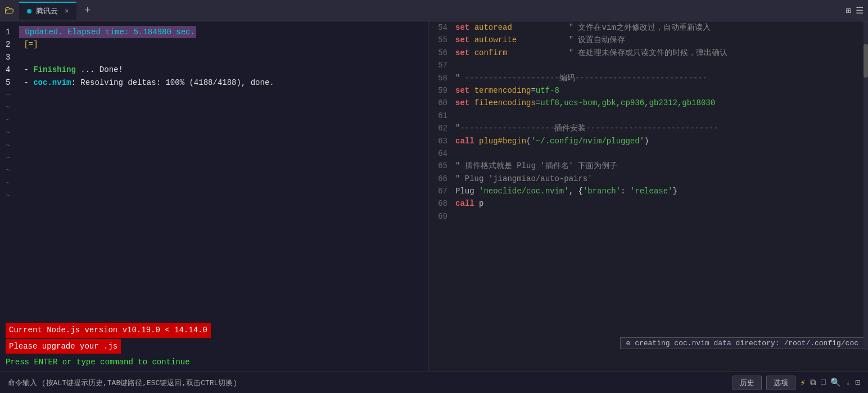 The height and width of the screenshot is (393, 868). Describe the element at coordinates (648, 128) in the screenshot. I see `code-line-62: 62 "--------------------插件安装------------…` at that location.